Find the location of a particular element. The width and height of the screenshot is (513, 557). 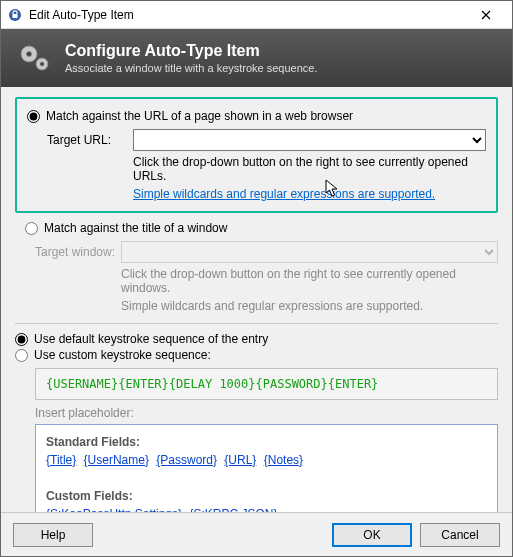

target-window-hint1: Click the drop-down button on the right … is located at coordinates (310, 281).